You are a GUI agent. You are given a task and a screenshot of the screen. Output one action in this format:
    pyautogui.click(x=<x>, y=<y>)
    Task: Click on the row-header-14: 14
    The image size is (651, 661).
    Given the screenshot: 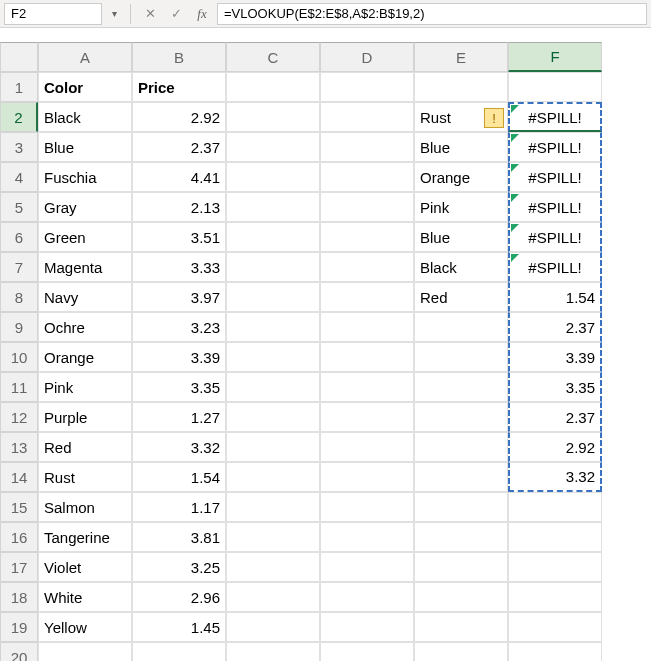 What is the action you would take?
    pyautogui.click(x=19, y=477)
    